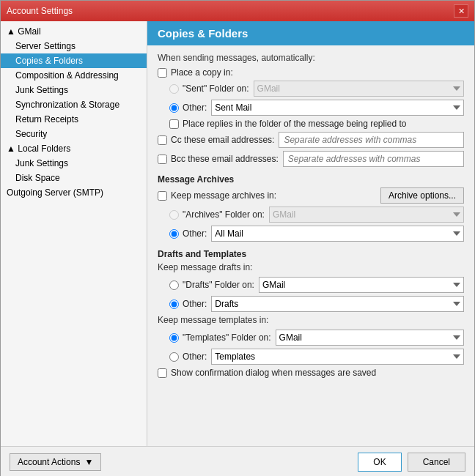 The image size is (475, 476). I want to click on sent-folder-row: "Sent" Folder on: GMail, so click(311, 89).